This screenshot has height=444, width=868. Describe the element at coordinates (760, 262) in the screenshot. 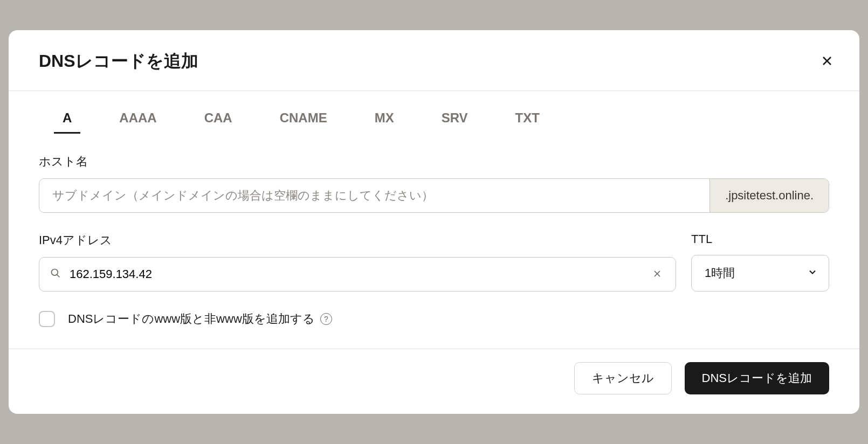

I see `ttl-field-group: TTL 1時間` at that location.